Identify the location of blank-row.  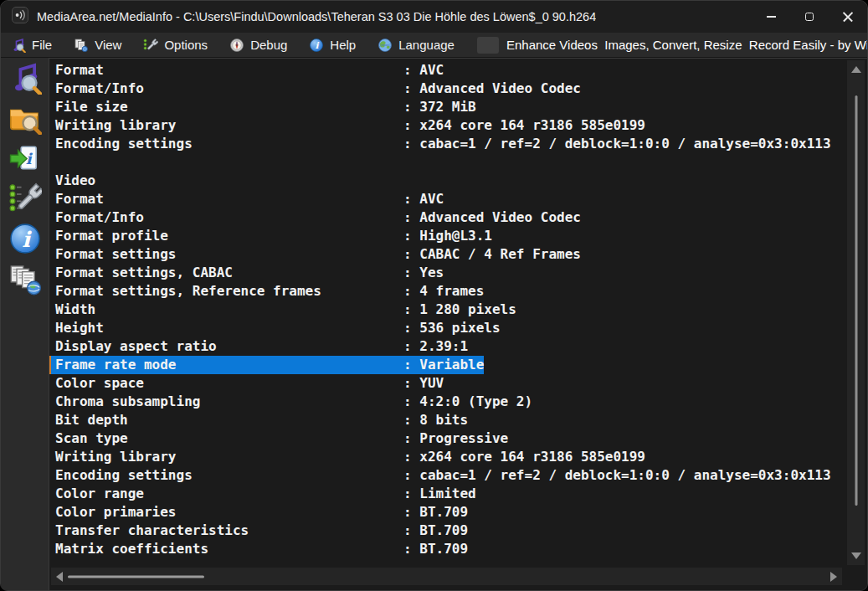
(461, 162).